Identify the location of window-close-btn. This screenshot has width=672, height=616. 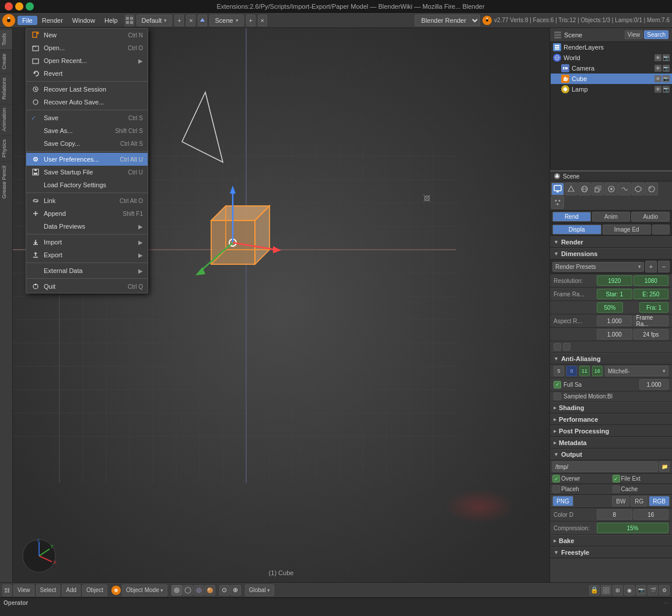
(9, 6).